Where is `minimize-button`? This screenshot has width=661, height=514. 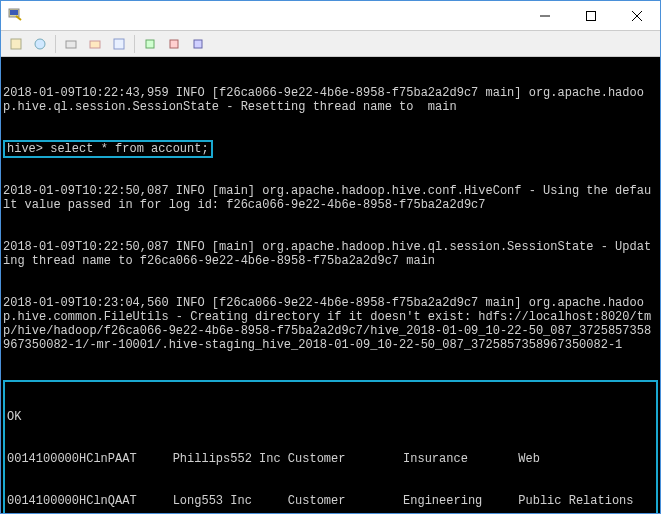 minimize-button is located at coordinates (545, 16).